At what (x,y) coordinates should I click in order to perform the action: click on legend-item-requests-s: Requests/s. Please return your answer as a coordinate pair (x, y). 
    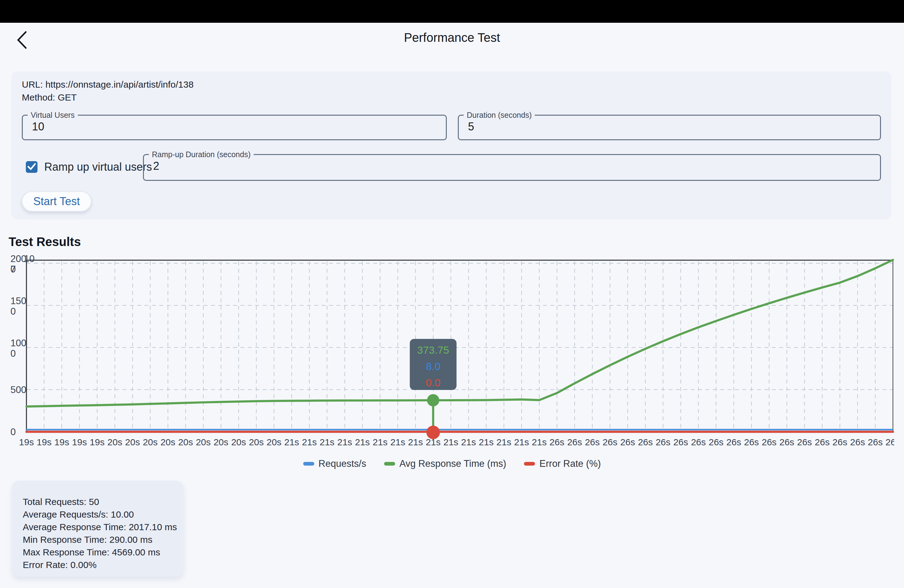
    Looking at the image, I should click on (335, 463).